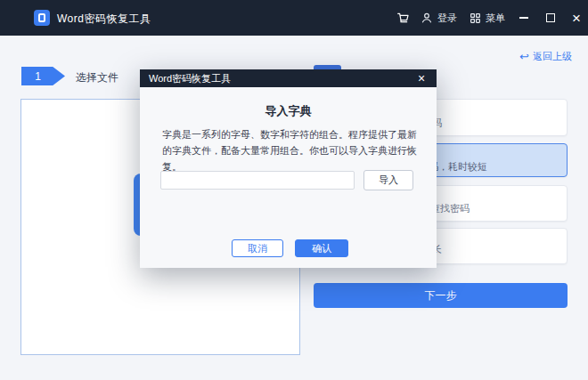  I want to click on back-arrow-icon: ↩, so click(524, 57).